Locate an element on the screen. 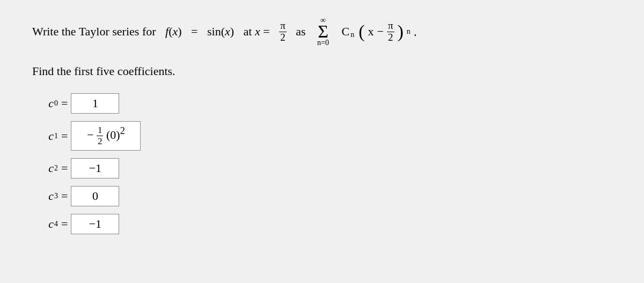  c1-equals: = is located at coordinates (64, 136).